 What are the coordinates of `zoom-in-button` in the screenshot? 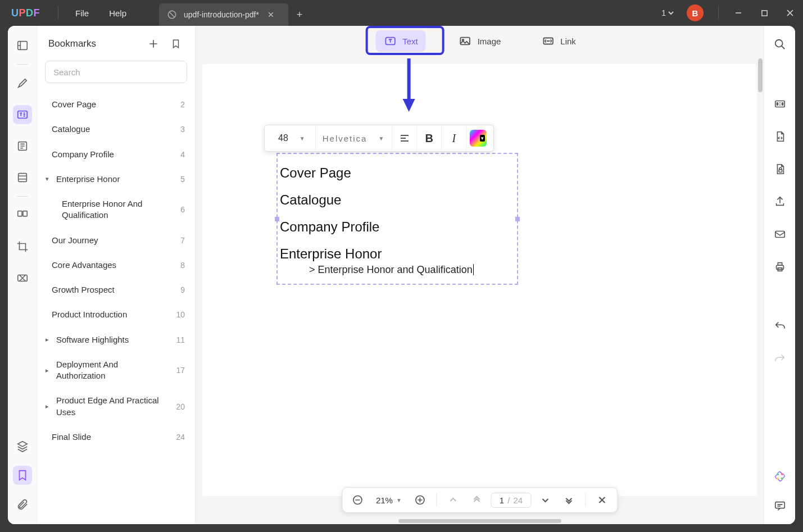 It's located at (420, 500).